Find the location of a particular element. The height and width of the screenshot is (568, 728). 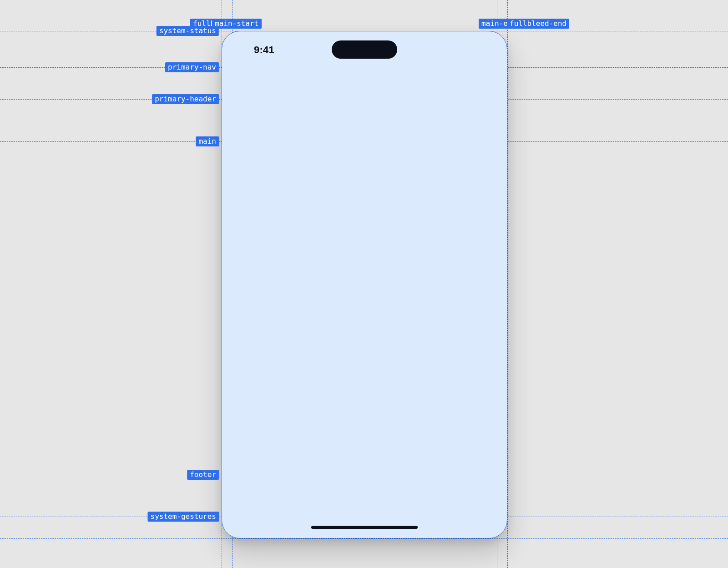

status-time: 9:41 is located at coordinates (264, 50).